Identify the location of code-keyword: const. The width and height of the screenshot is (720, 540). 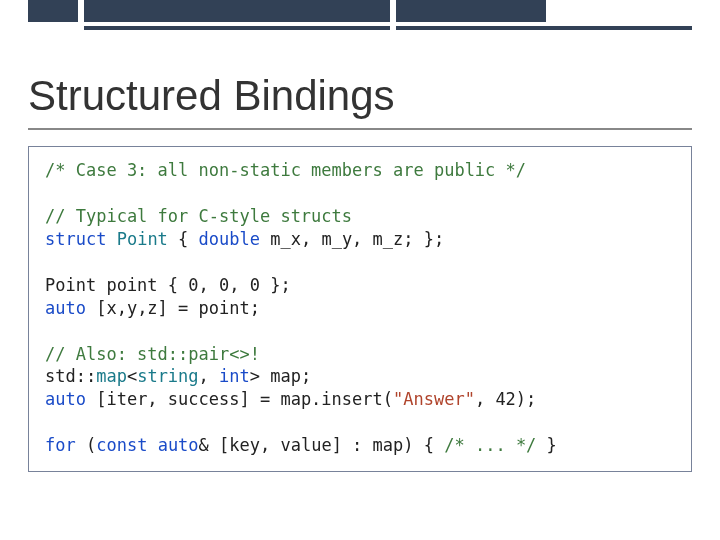
(122, 445).